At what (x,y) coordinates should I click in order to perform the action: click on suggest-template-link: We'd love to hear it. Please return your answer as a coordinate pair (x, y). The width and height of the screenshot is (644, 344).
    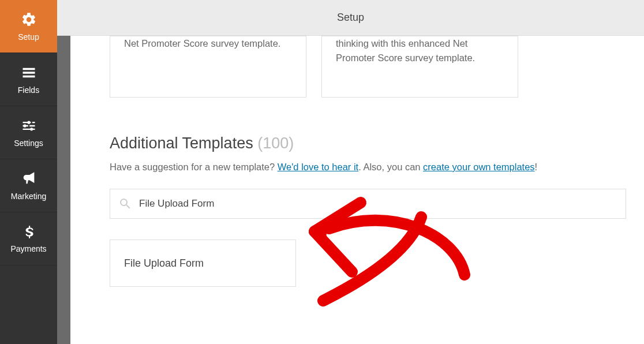
    Looking at the image, I should click on (318, 167).